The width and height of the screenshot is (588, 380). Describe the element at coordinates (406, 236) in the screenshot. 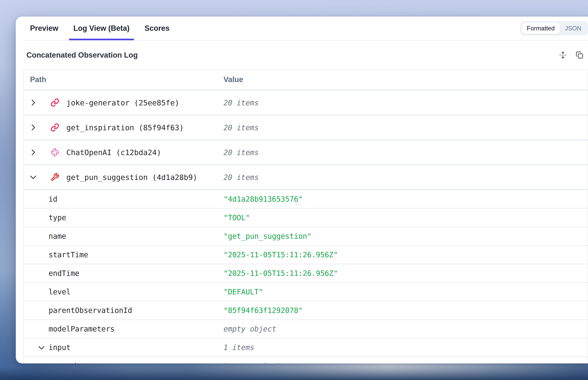

I see `property-value: "get_pun_suggestion"` at that location.